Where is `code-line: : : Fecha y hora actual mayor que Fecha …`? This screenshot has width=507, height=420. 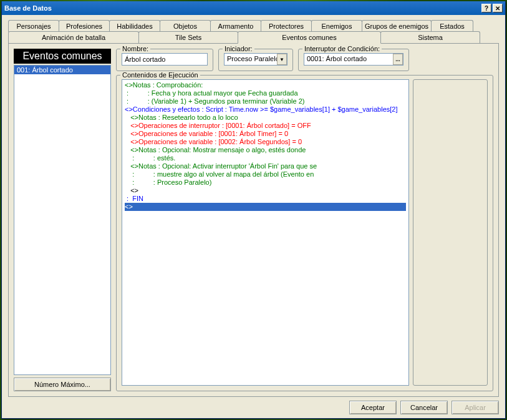 code-line: : : Fecha y hora actual mayor que Fecha … is located at coordinates (266, 94).